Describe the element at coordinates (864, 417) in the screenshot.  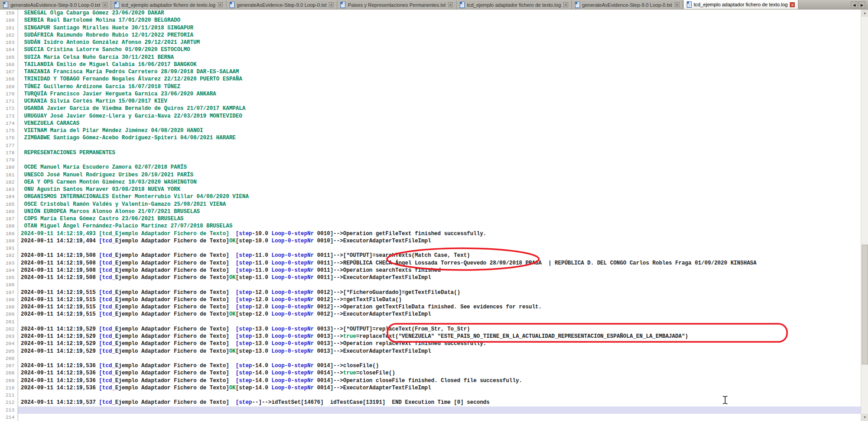
I see `scroll-down-arrow-icon: ▼` at that location.